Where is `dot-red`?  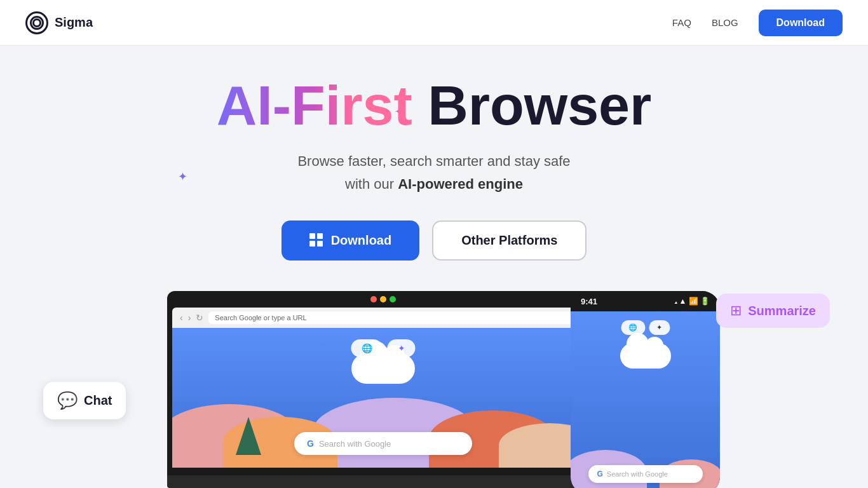 dot-red is located at coordinates (374, 299).